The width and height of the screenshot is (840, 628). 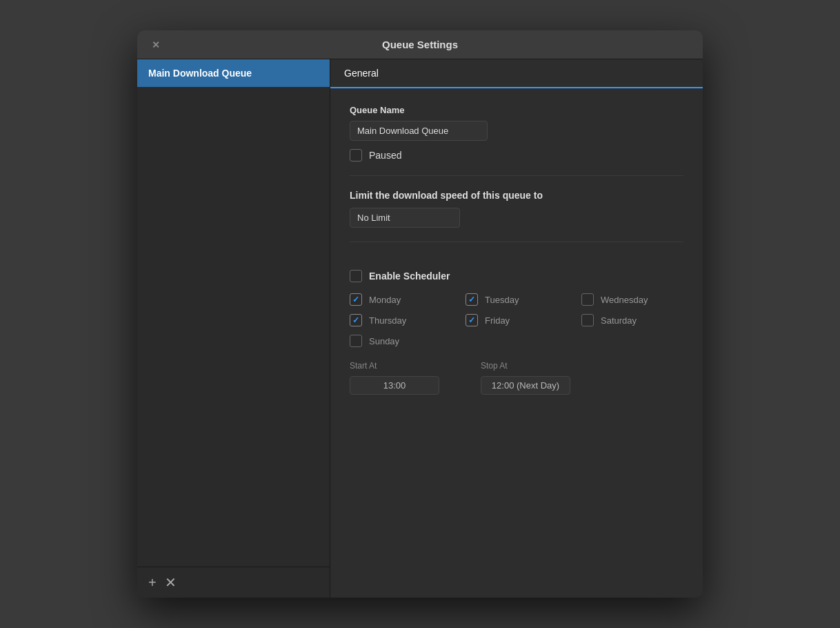 What do you see at coordinates (526, 385) in the screenshot?
I see `stop-at-value: 12:00 (Next Day)` at bounding box center [526, 385].